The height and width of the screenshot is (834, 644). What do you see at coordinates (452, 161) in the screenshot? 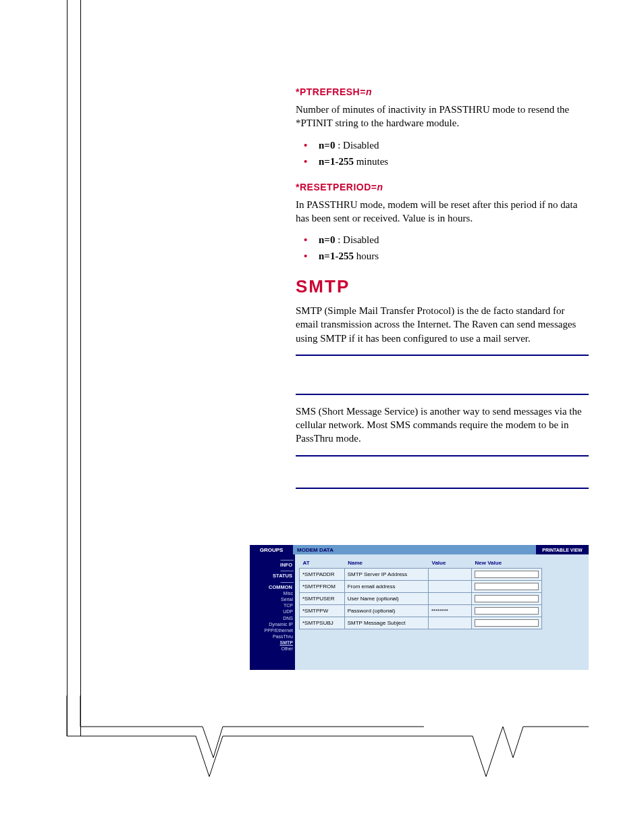
I see `list-item: n=1-255 minutes` at bounding box center [452, 161].